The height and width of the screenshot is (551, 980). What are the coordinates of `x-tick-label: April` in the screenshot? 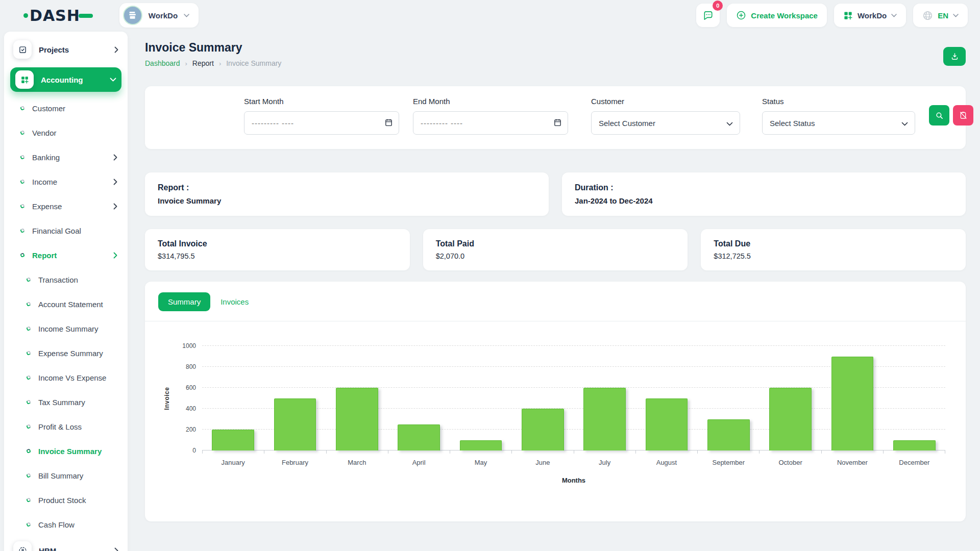 It's located at (419, 460).